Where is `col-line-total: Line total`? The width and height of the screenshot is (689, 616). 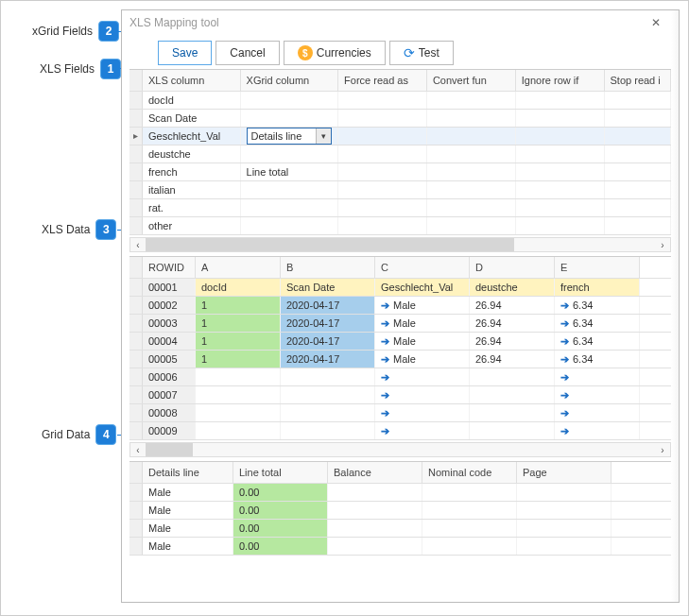 col-line-total: Line total is located at coordinates (281, 472).